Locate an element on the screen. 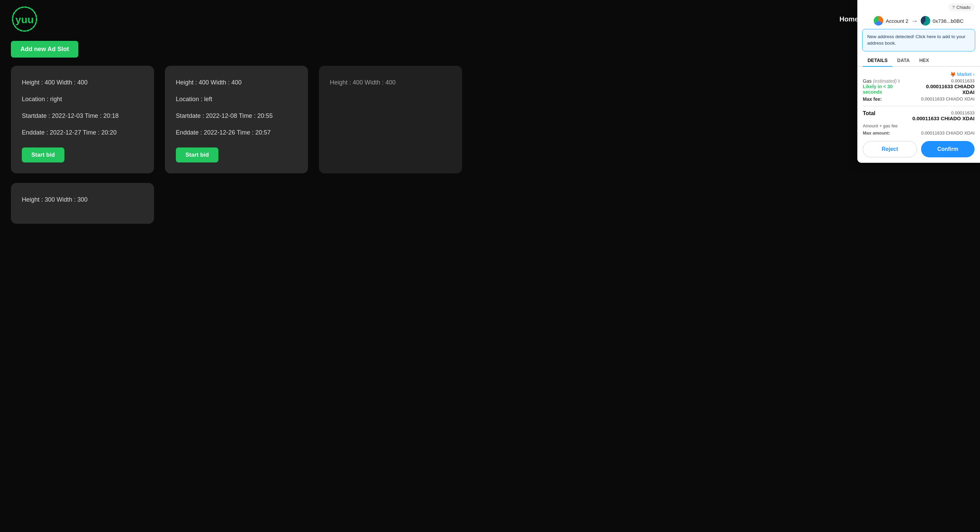 This screenshot has width=980, height=532. card1-height: Height : 400 Width : 400 is located at coordinates (82, 83).